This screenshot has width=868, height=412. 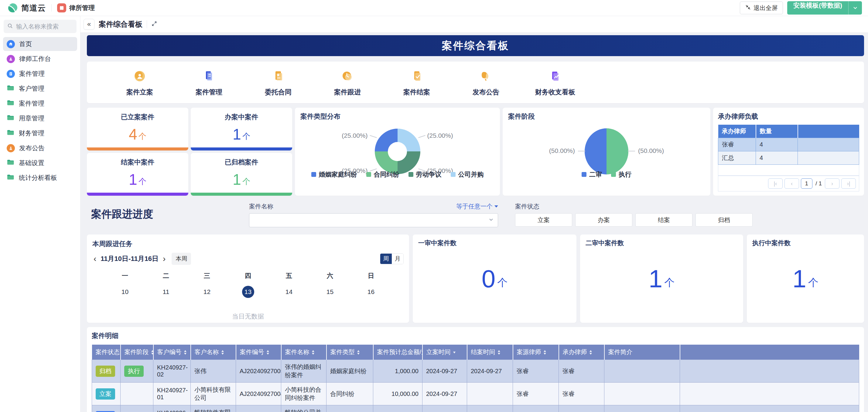 What do you see at coordinates (604, 220) in the screenshot?
I see `status-button-handling: 办案` at bounding box center [604, 220].